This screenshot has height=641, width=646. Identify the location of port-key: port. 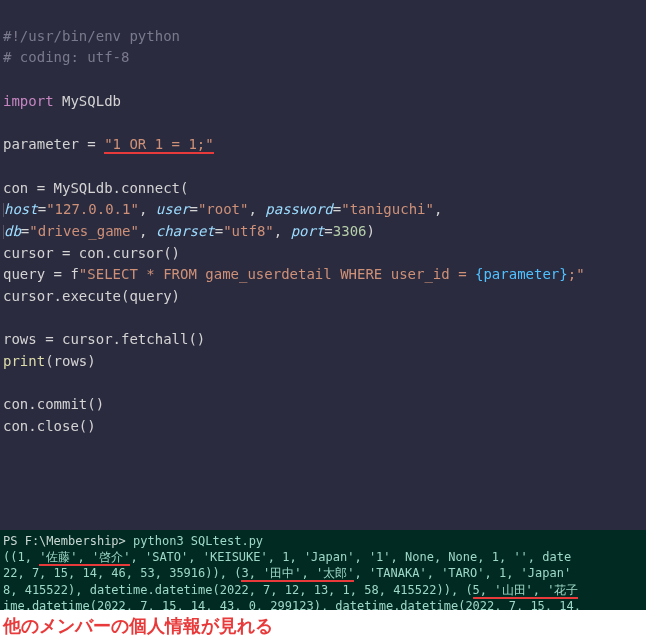
(308, 231).